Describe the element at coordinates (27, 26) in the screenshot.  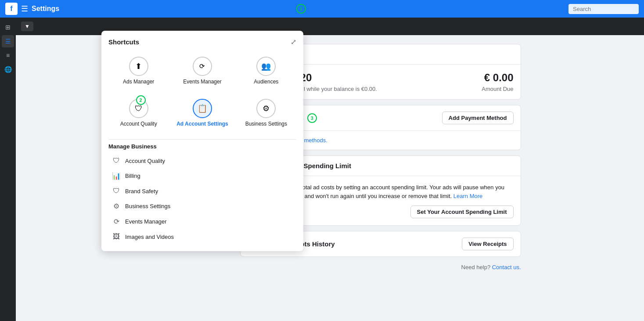
I see `sub-nav-dropdown: ▼` at that location.